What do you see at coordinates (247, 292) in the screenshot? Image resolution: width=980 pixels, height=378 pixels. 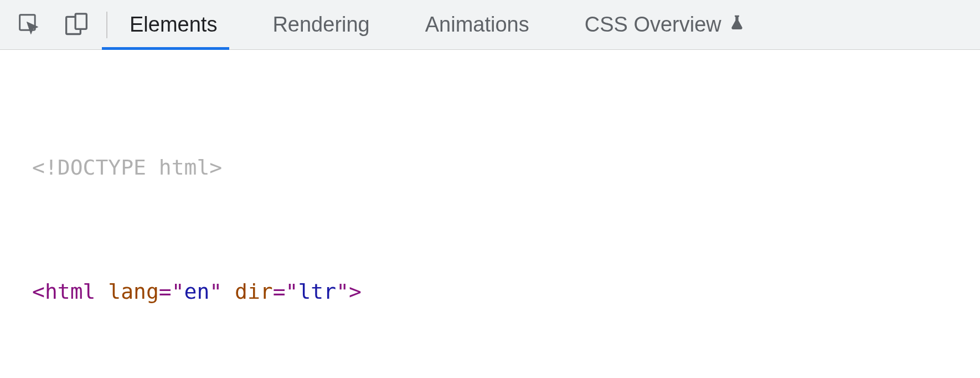 I see `attr-name: dir` at bounding box center [247, 292].